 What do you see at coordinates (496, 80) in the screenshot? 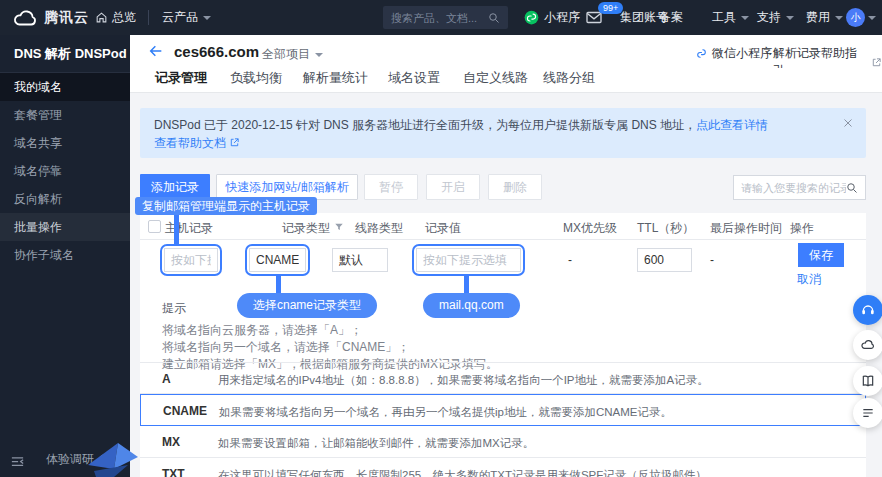
I see `tab-custom-lines: 自定义线路` at bounding box center [496, 80].